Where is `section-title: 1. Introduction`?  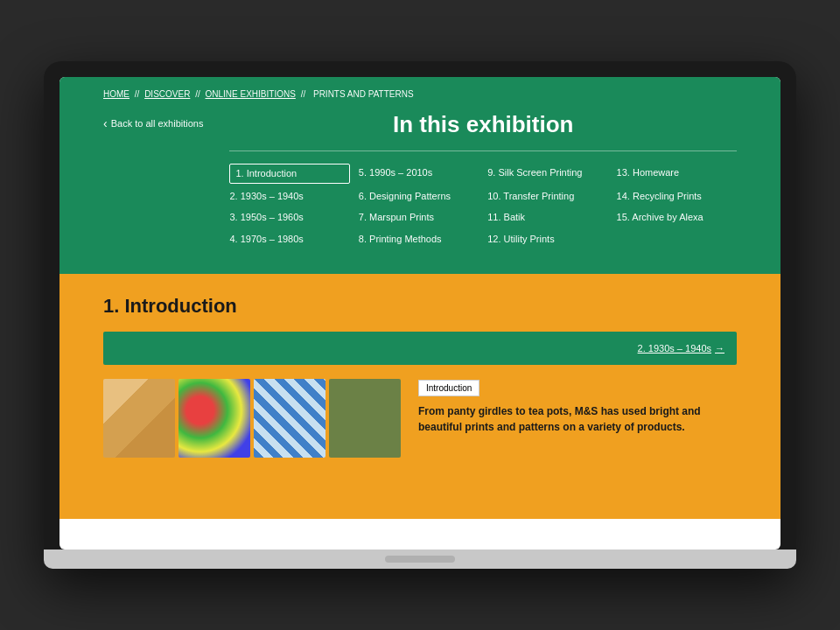 section-title: 1. Introduction is located at coordinates (420, 306).